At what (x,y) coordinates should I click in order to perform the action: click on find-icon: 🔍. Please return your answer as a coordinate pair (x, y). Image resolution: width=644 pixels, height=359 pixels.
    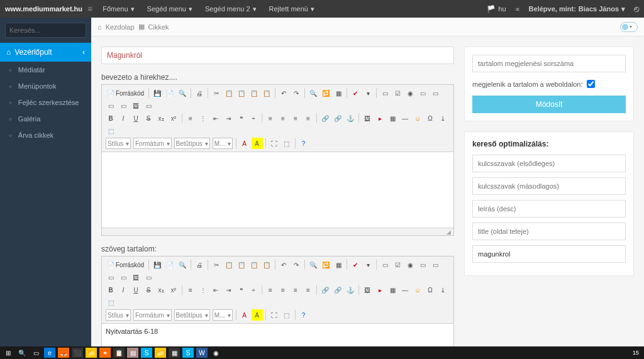
    Looking at the image, I should click on (313, 93).